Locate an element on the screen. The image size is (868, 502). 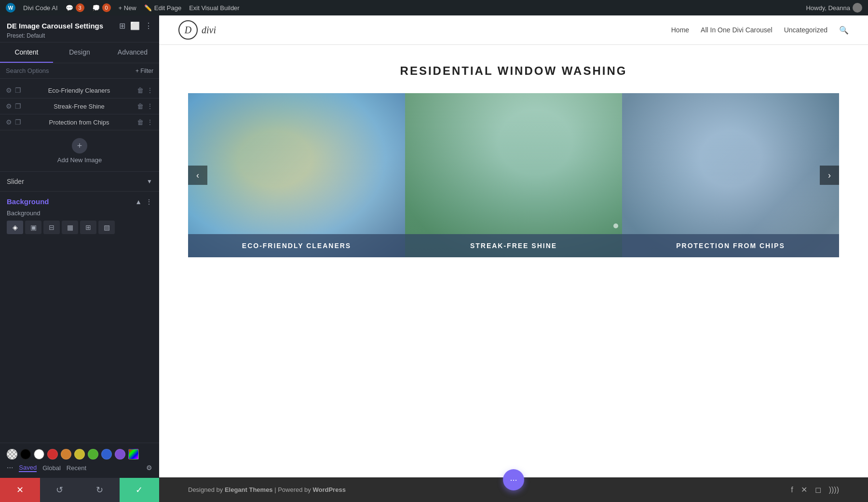
swatch-white is located at coordinates (39, 454).